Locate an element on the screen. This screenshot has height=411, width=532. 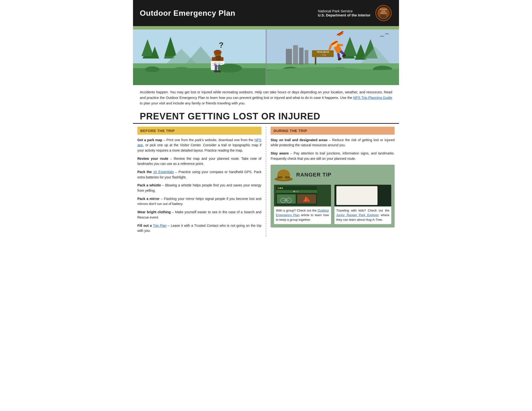
during-trip-item-trail: Stay on trail and designated areas – Red… is located at coordinates (333, 143).